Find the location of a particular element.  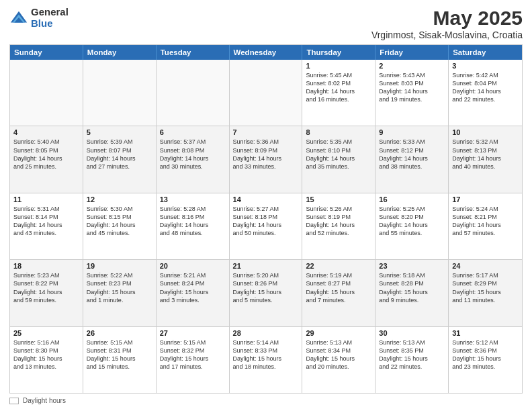

cell-info: Sunrise: 5:17 AM Sunset: 8:29 PM Dayligh… is located at coordinates (485, 287).